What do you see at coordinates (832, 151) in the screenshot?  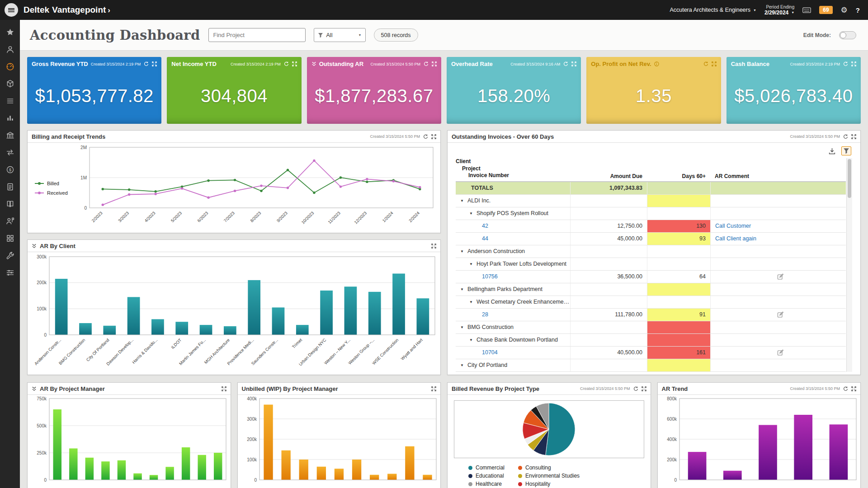 I see `download-icon` at bounding box center [832, 151].